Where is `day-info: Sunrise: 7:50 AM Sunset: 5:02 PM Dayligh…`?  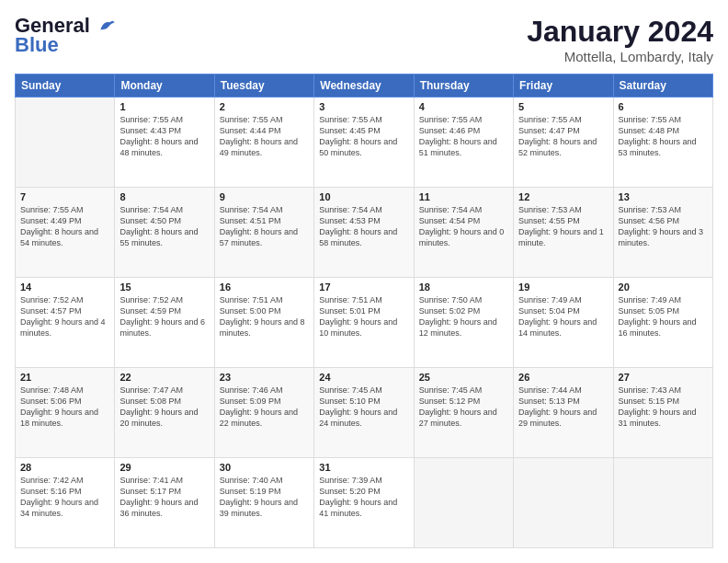
day-info: Sunrise: 7:50 AM Sunset: 5:02 PM Dayligh… is located at coordinates (463, 316).